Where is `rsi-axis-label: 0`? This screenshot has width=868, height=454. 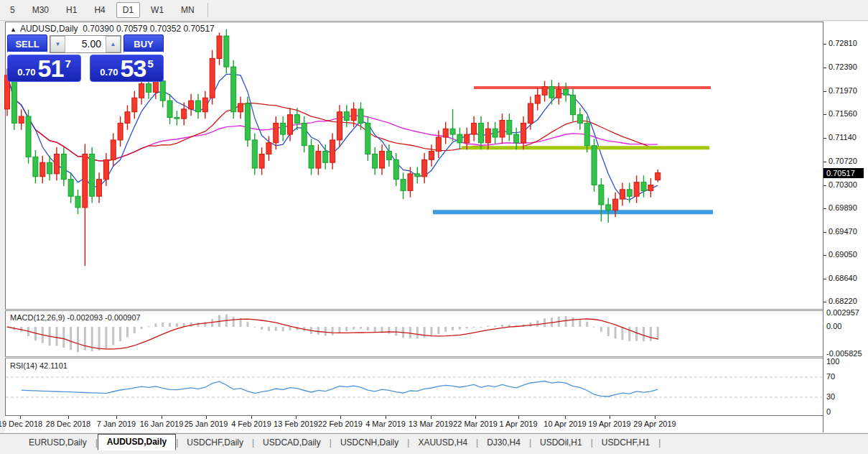 rsi-axis-label: 0 is located at coordinates (829, 412).